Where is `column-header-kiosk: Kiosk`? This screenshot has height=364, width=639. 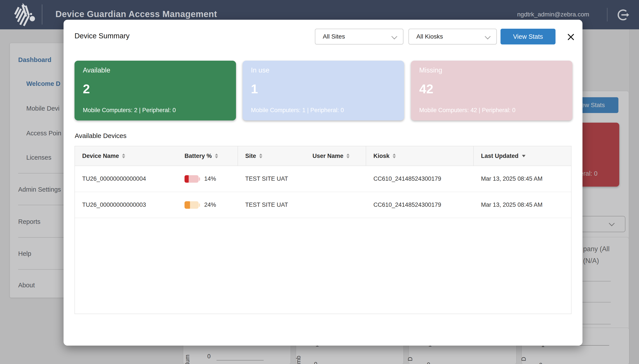 column-header-kiosk: Kiosk is located at coordinates (420, 156).